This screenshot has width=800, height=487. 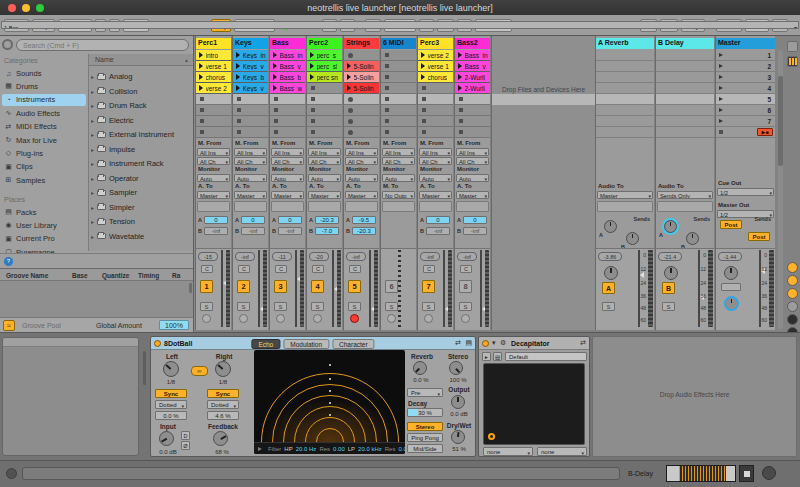 I want to click on preset-prev-icon: ▸, so click(x=486, y=356).